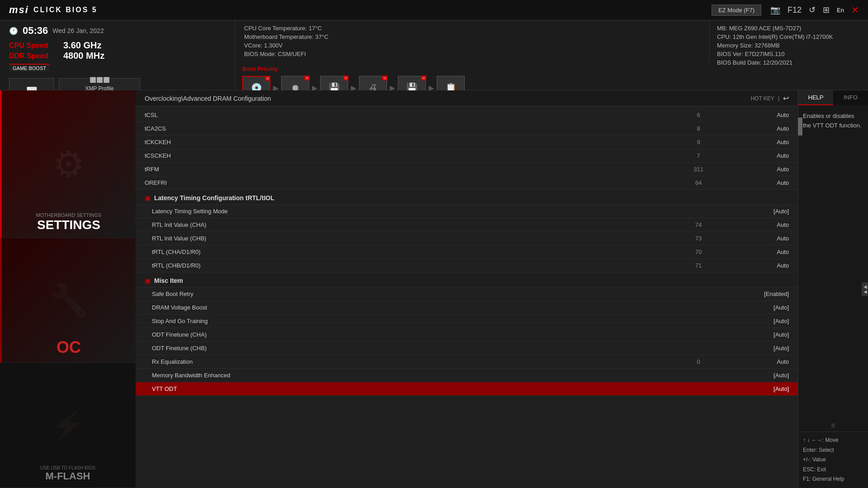 Image resolution: width=868 pixels, height=488 pixels. What do you see at coordinates (68, 289) in the screenshot?
I see `sidebar: ⚙ Motherboard settings SETTINGS 🔧 OC ⚡ U…` at bounding box center [68, 289].